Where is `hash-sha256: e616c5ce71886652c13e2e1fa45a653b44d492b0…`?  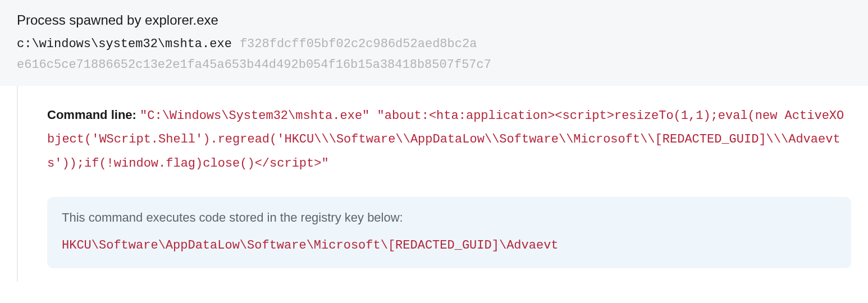 hash-sha256: e616c5ce71886652c13e2e1fa45a653b44d492b0… is located at coordinates (254, 65).